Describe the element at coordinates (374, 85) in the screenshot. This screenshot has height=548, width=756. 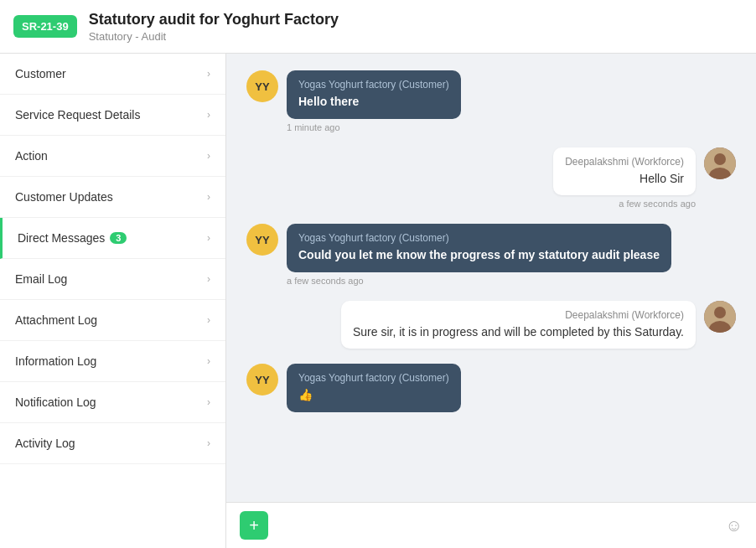
I see `message-sender-msg1: Yogas Yoghurt factory (Customer)` at that location.